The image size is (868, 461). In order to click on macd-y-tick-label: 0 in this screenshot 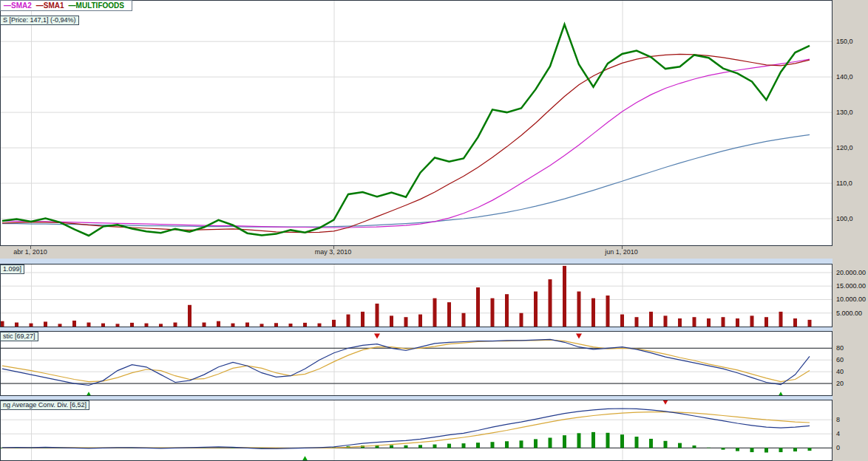, I will do `click(838, 448)`.